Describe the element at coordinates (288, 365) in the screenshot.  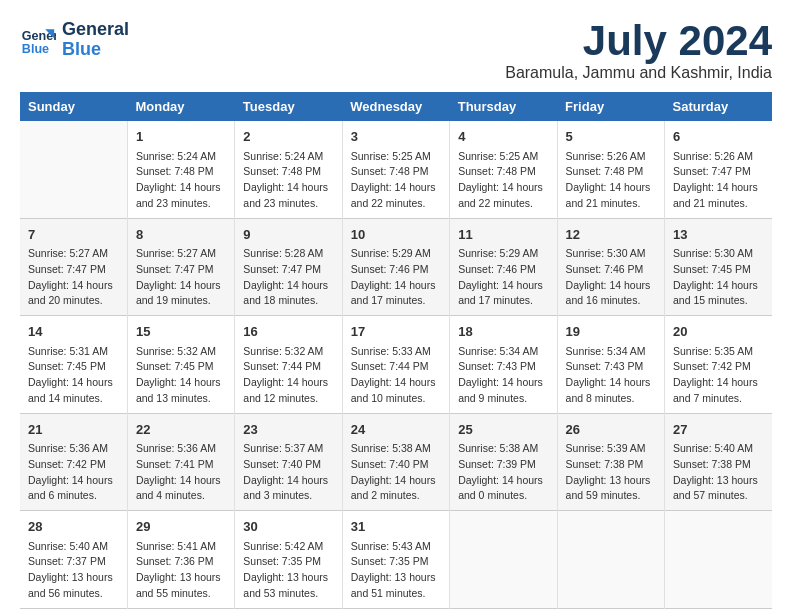
I see `calendar-cell: 16Sunrise: 5:32 AMSunset: 7:44 PMDayligh…` at that location.